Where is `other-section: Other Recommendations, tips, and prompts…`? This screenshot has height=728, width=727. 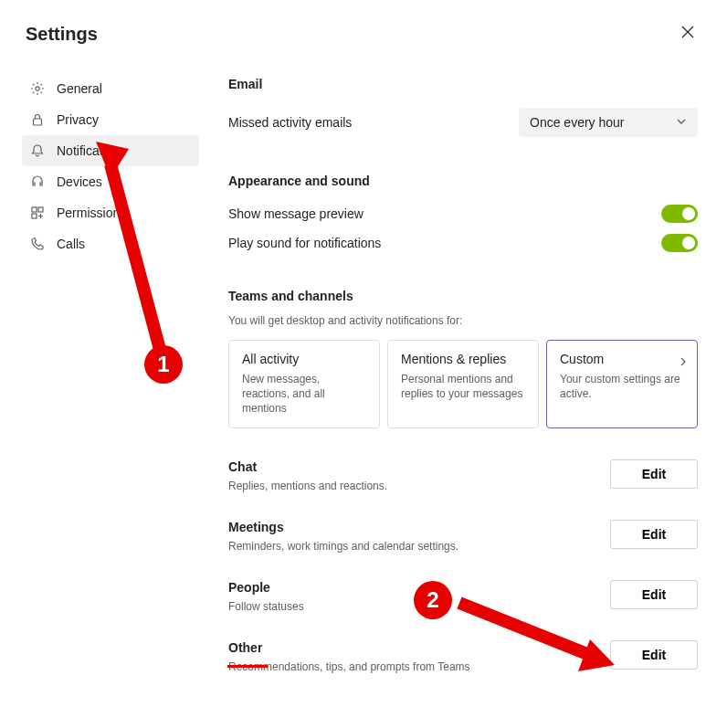 other-section: Other Recommendations, tips, and prompts… is located at coordinates (463, 657).